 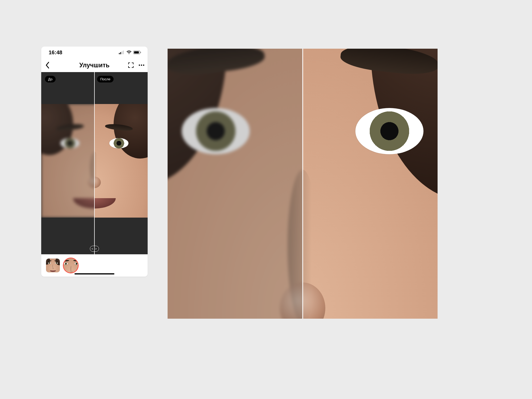 I want to click on status-indicators, so click(x=130, y=52).